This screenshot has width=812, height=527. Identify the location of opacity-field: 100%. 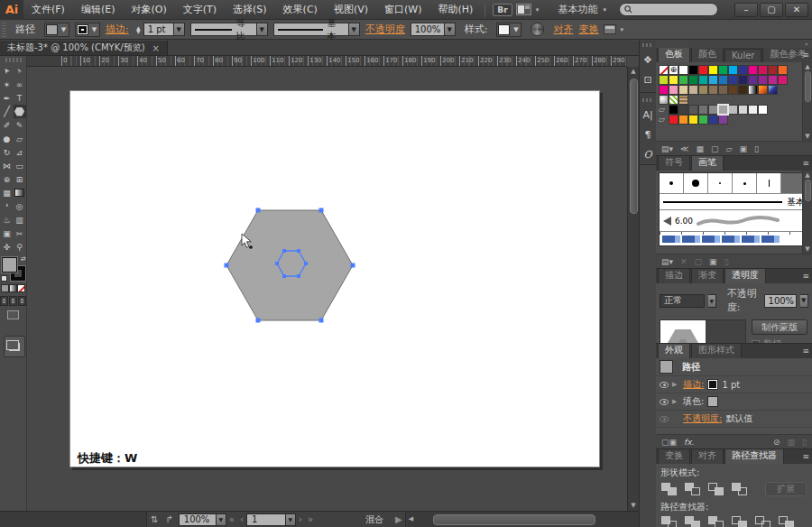
(428, 29).